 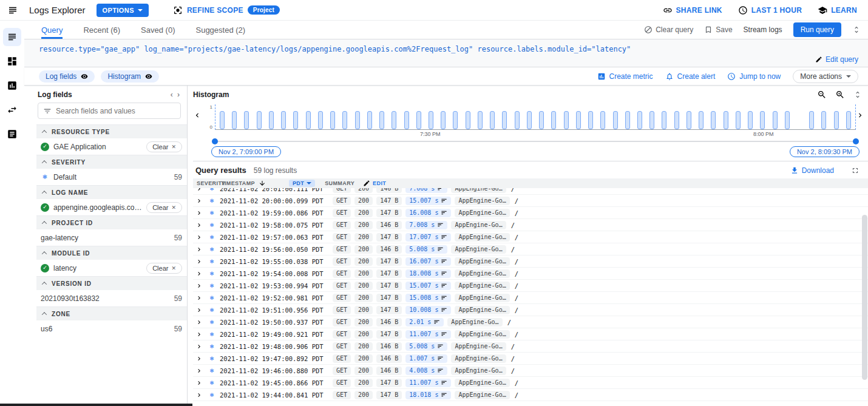 I want to click on query-text: resource.type="gae_app" log_name="projec…, so click(x=405, y=49).